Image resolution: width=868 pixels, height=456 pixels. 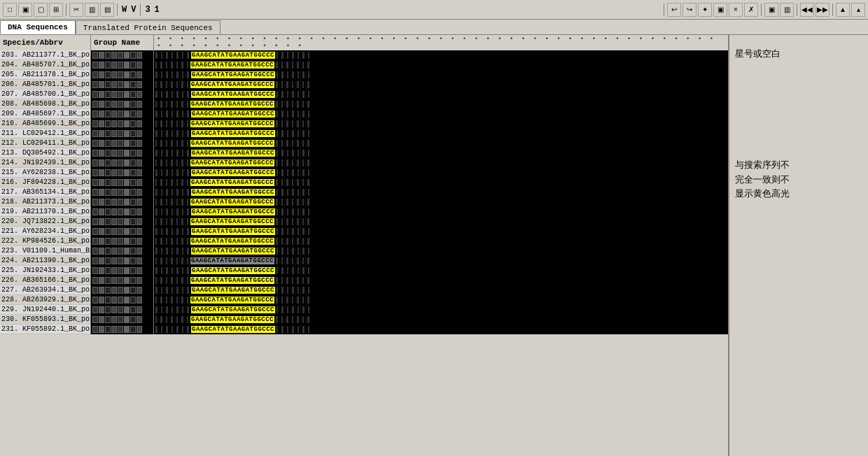 What do you see at coordinates (364, 143) in the screenshot?
I see `table-row: 212. LC029411.1_BK_polyGAAGCATATGAAGATGG…` at bounding box center [364, 143].